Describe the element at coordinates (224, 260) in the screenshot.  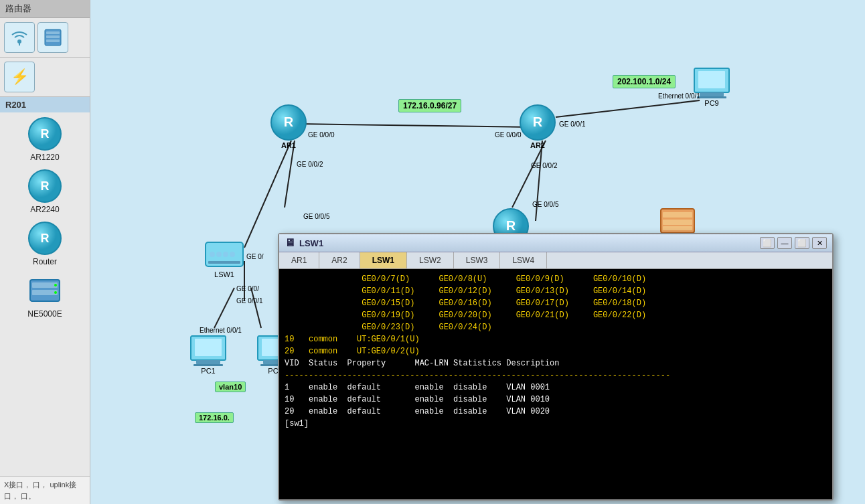
I see `lsw1-node: LSW1` at that location.